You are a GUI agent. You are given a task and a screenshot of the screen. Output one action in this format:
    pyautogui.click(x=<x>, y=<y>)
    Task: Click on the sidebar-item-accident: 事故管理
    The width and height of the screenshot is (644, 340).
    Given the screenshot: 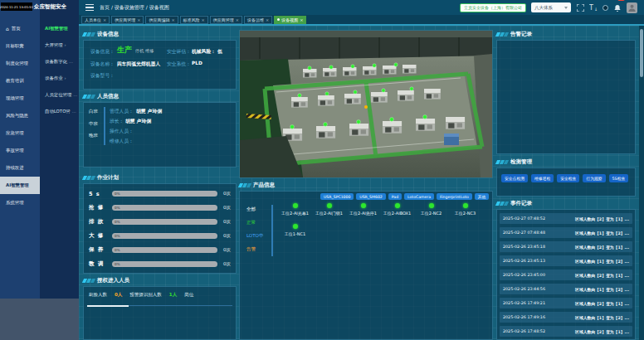 What is the action you would take?
    pyautogui.click(x=20, y=151)
    